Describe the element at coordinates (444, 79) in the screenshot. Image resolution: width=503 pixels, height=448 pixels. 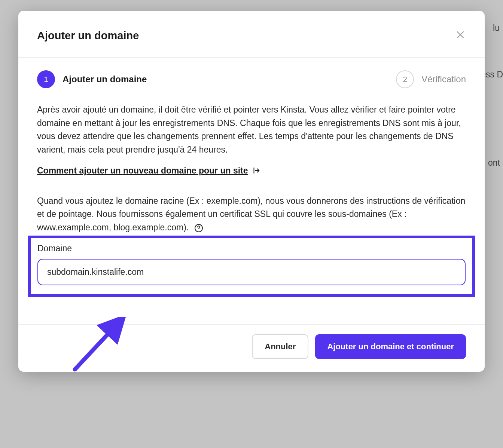
I see `step-label-2: Vérification` at that location.